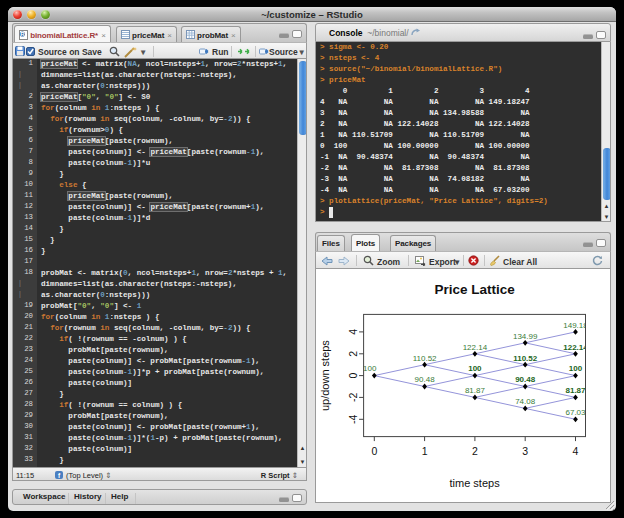 This screenshot has height=518, width=624. What do you see at coordinates (476, 483) in the screenshot?
I see `svg-text: time steps` at bounding box center [476, 483].